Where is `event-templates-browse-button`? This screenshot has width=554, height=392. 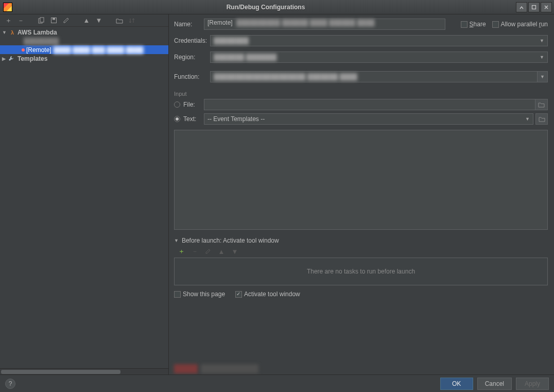 event-templates-browse-button is located at coordinates (542, 119).